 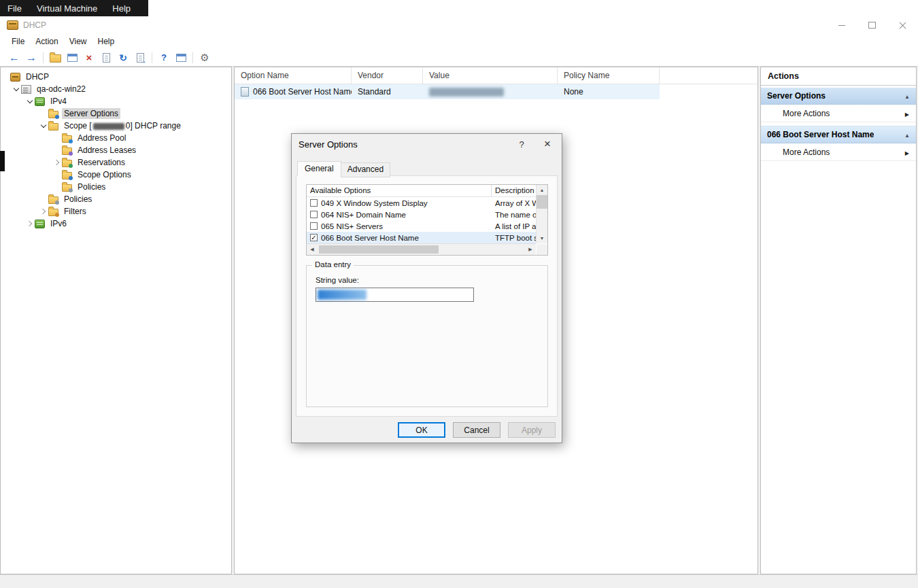 I want to click on help-icon: ?, so click(x=164, y=58).